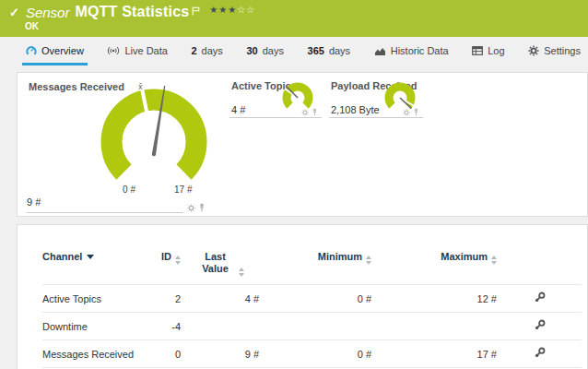  What do you see at coordinates (132, 12) in the screenshot?
I see `page-title: MQTT Statistics` at bounding box center [132, 12].